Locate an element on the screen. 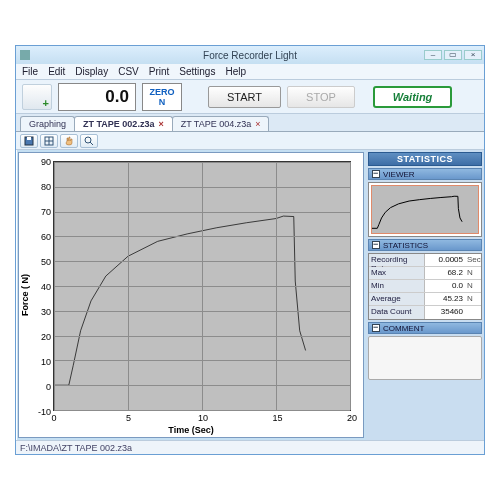  menubar: File Edit Display CSV Print Settings Hel… is located at coordinates (250, 72).